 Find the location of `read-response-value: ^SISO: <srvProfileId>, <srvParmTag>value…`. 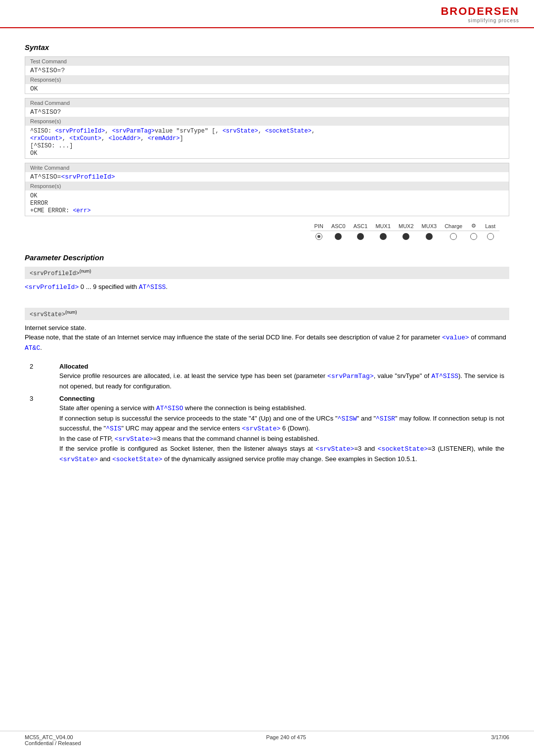

read-response-value: ^SISO: <srvProfileId>, <srvParmTag>value… is located at coordinates (267, 142).